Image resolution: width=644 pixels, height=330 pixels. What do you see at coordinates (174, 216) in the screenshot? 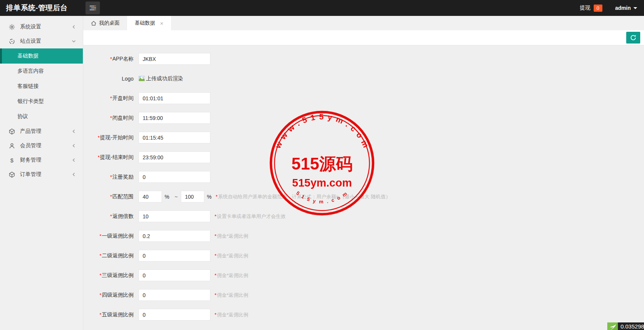
I see `rebate-multiple-input` at bounding box center [174, 216].